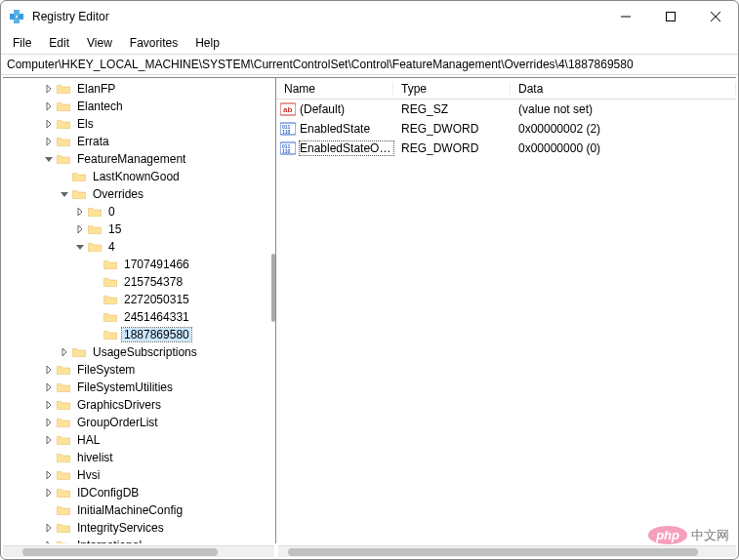 The height and width of the screenshot is (560, 739). What do you see at coordinates (626, 17) in the screenshot?
I see `minimize-button` at bounding box center [626, 17].